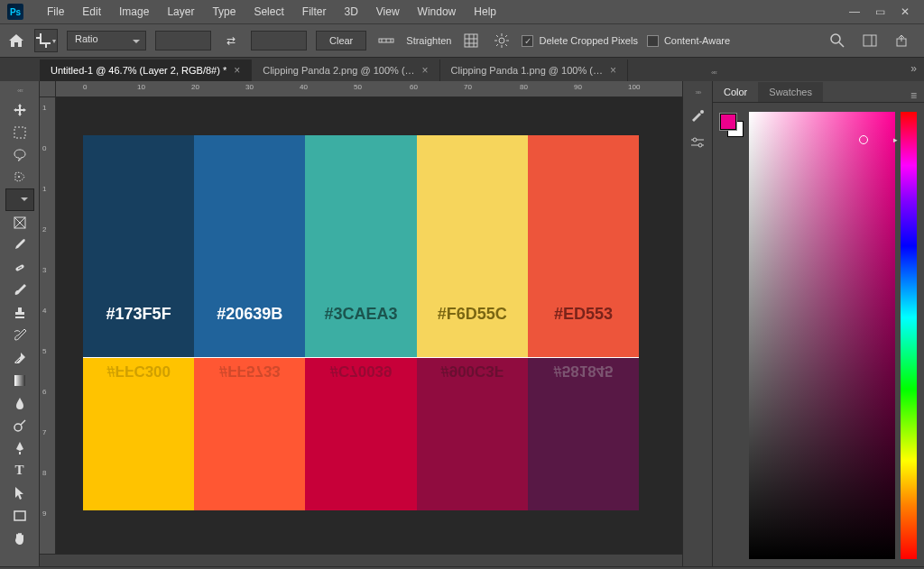 The height and width of the screenshot is (569, 924). What do you see at coordinates (20, 155) in the screenshot?
I see `lasso-tool` at bounding box center [20, 155].